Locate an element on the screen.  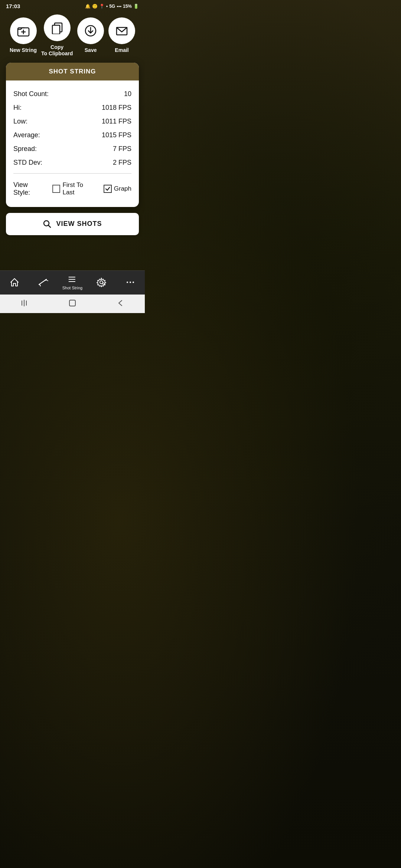
signal-5g: 5G is located at coordinates (112, 6).